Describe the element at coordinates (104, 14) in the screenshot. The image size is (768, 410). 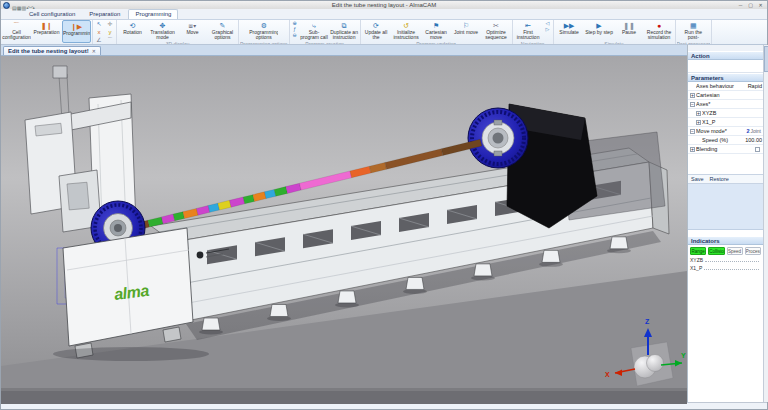
I see `ribbon-tab-preparation: Preparation` at that location.